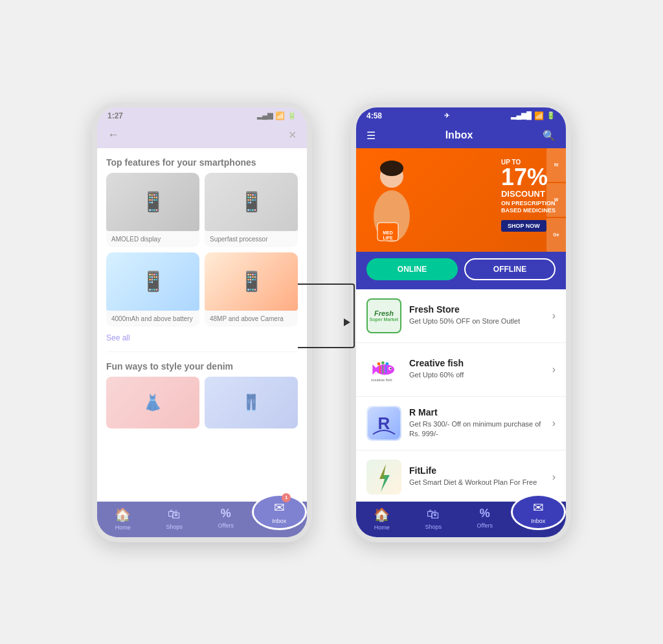 This screenshot has height=644, width=663. Describe the element at coordinates (538, 521) in the screenshot. I see `right-inbox-label: Inbox` at that location.